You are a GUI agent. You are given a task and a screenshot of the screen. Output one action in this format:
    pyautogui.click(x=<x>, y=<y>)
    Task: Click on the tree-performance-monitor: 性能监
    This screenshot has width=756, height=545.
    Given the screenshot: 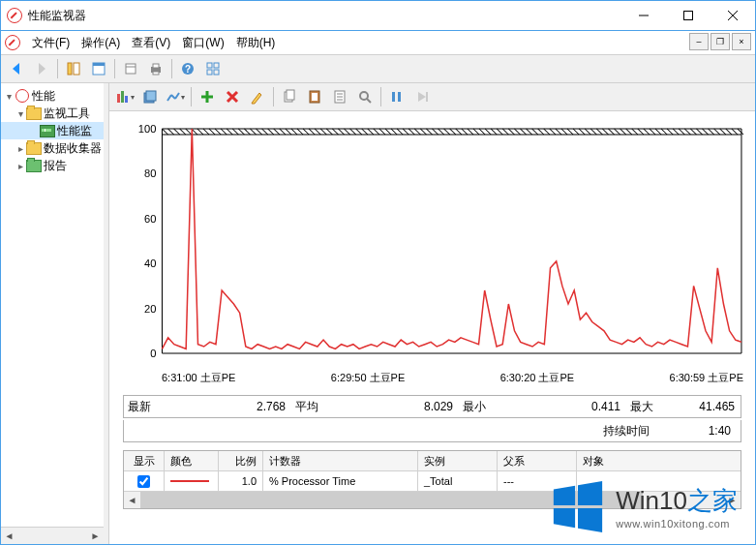 What is the action you would take?
    pyautogui.click(x=52, y=131)
    